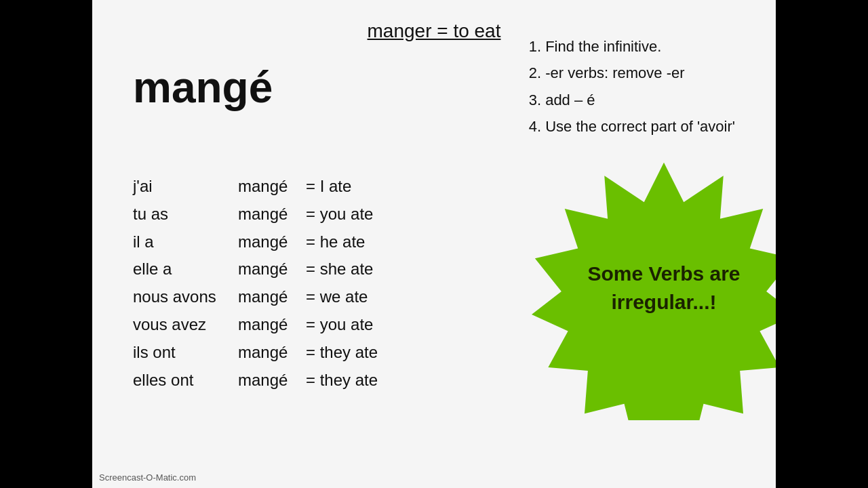 This screenshot has height=488, width=868. What do you see at coordinates (186, 270) in the screenshot?
I see `pronoun-cell: elle a` at bounding box center [186, 270].